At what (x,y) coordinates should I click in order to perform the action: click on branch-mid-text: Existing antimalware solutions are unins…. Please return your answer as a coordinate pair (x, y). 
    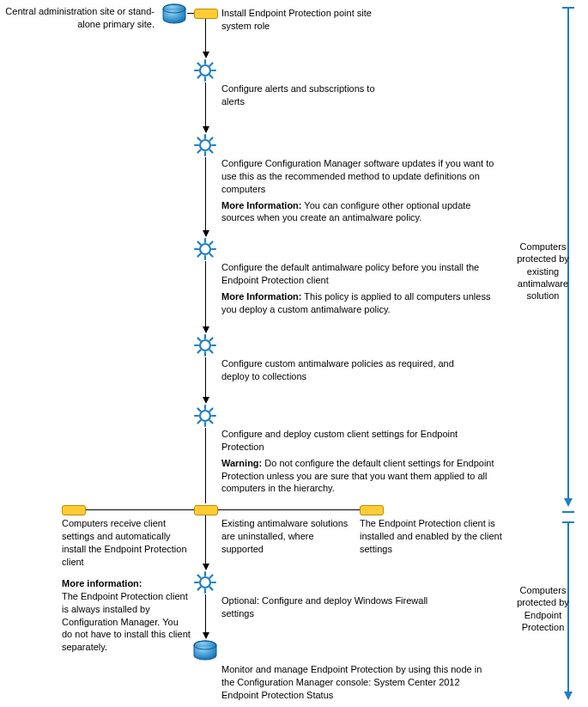
    Looking at the image, I should click on (286, 536).